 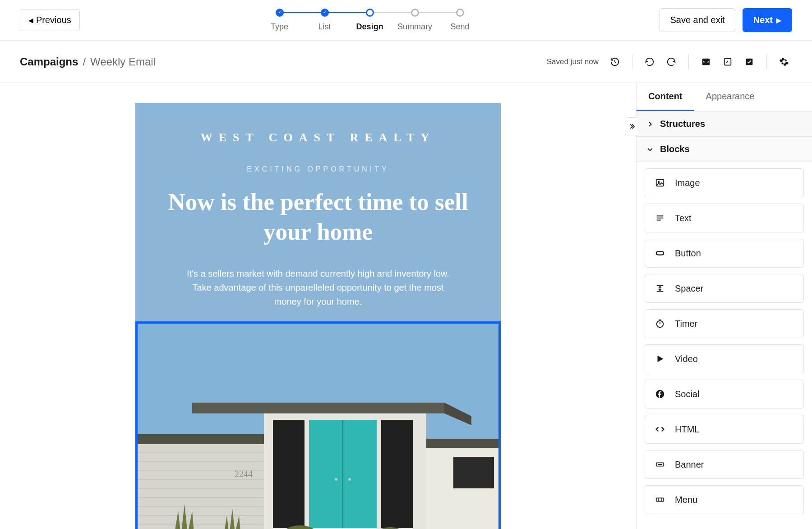 What do you see at coordinates (749, 62) in the screenshot?
I see `checklist-icon` at bounding box center [749, 62].